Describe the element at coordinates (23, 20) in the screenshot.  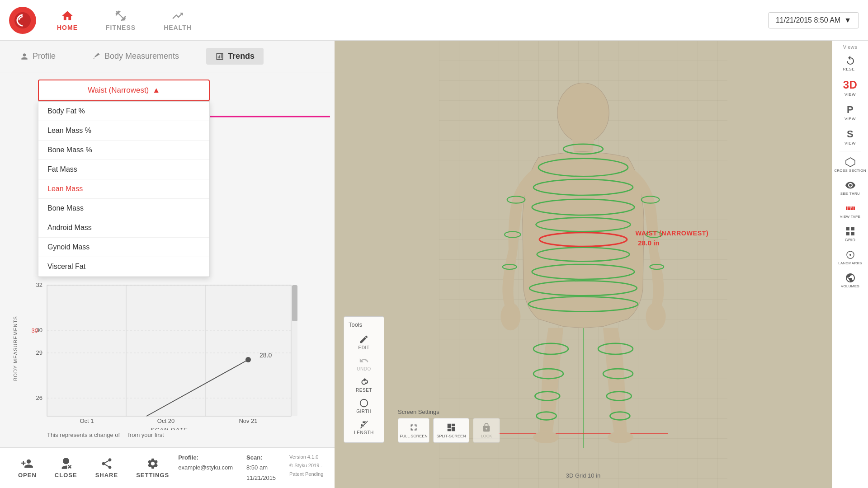
I see `app-logo` at that location.